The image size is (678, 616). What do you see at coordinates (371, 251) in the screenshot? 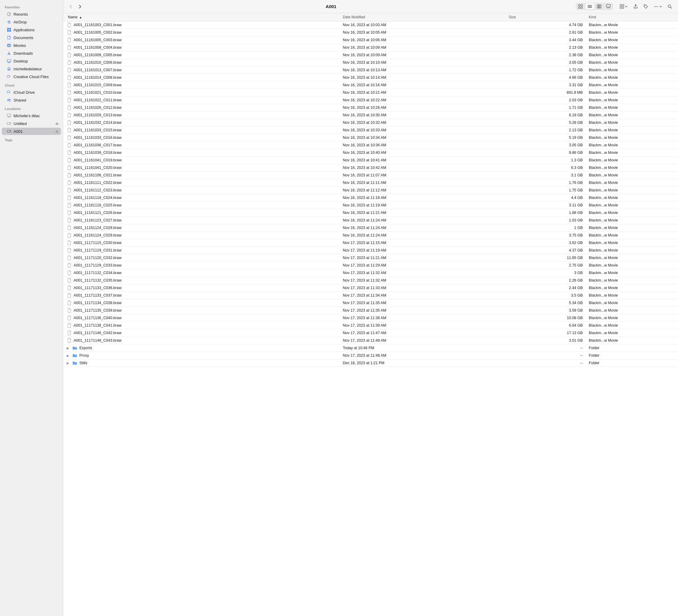
I see `table-row: A001_11171119_C031.brawNov 17, 2023 at 1…` at bounding box center [371, 251].